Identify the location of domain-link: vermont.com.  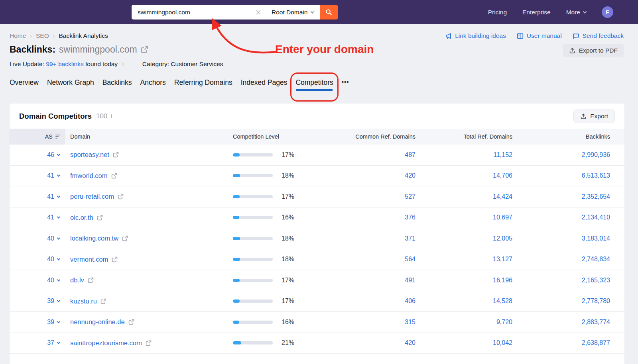
(89, 260).